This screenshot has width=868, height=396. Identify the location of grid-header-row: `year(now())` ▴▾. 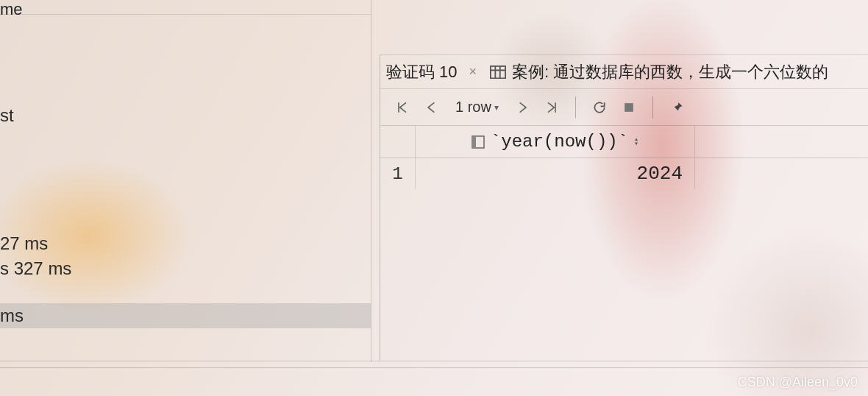
(624, 142).